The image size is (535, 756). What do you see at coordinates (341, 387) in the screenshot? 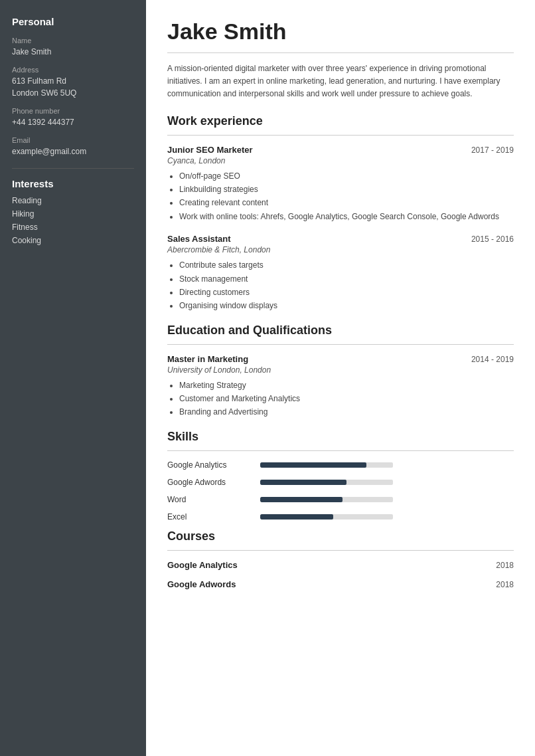
I see `education-entry: Master in Marketing2014 - 2019University…` at bounding box center [341, 387].